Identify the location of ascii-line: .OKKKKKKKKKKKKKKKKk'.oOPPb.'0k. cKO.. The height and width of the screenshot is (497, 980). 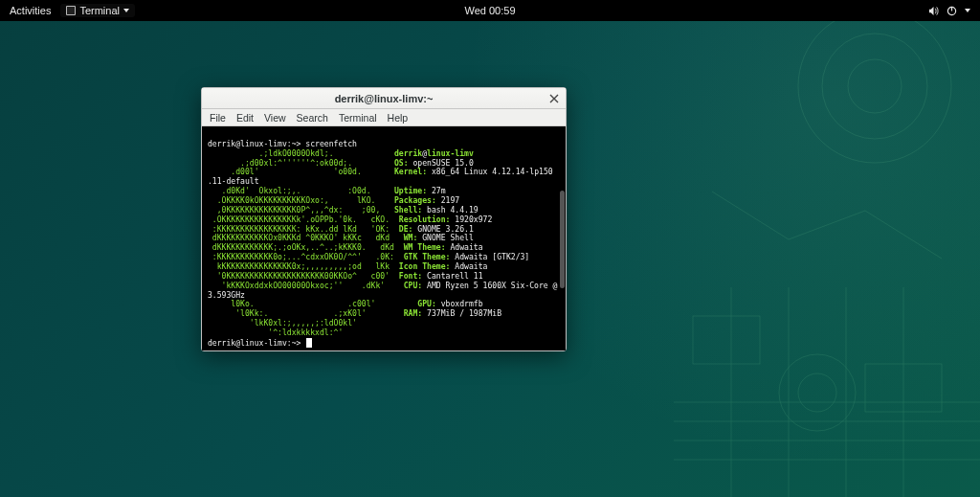
(299, 219).